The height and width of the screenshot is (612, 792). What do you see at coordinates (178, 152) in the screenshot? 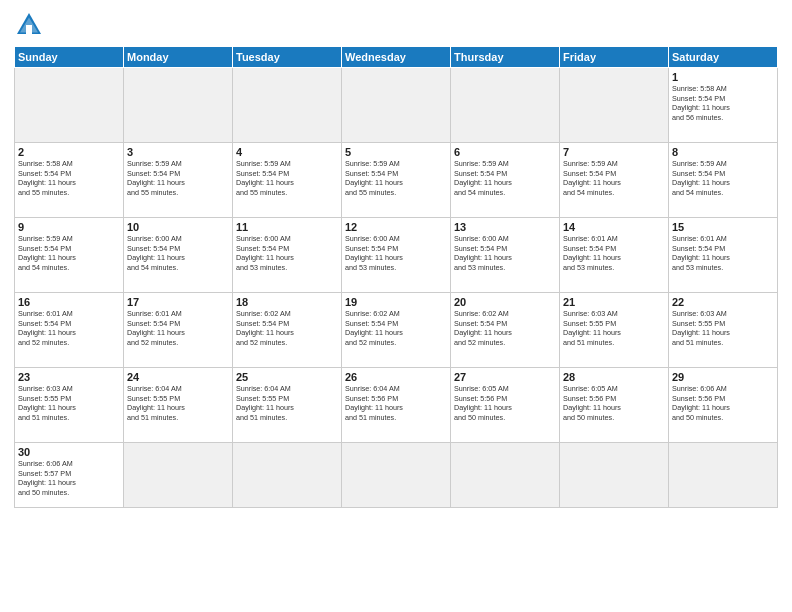
I see `day-number: 3` at bounding box center [178, 152].